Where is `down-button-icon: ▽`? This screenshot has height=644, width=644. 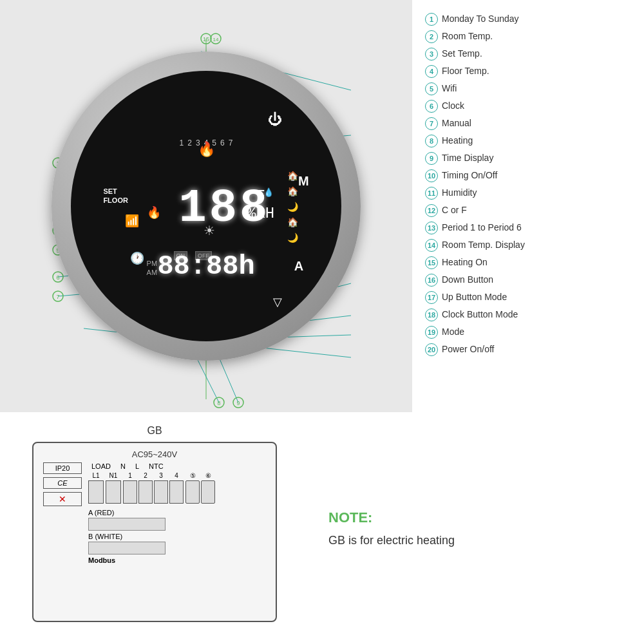 down-button-icon: ▽ is located at coordinates (278, 302).